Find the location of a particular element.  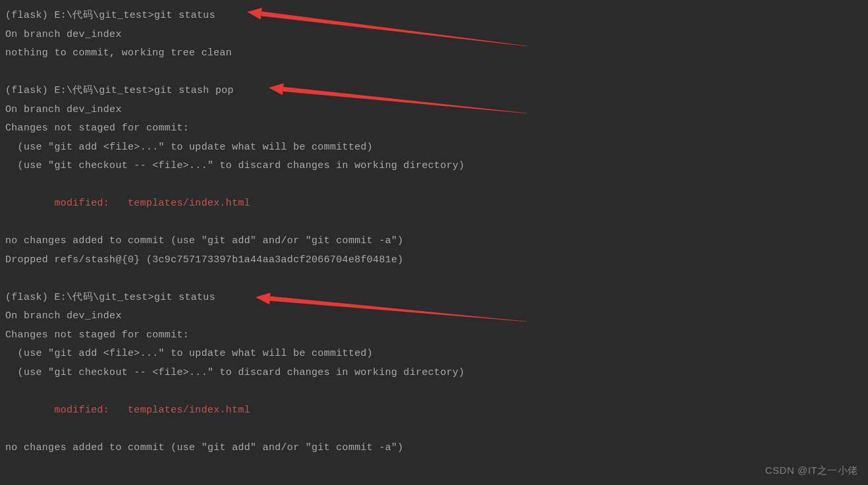

watermark-text: CSDN @IT之一小佬 is located at coordinates (811, 471).